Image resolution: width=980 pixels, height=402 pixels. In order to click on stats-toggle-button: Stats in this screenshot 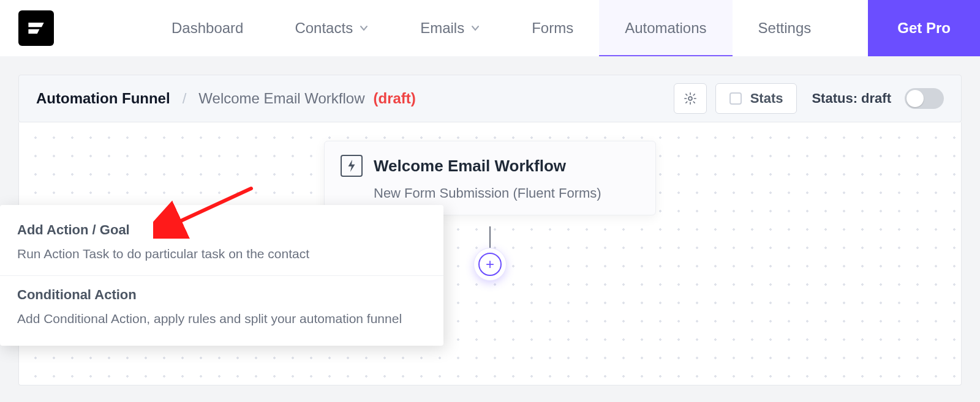, I will do `click(756, 99)`.